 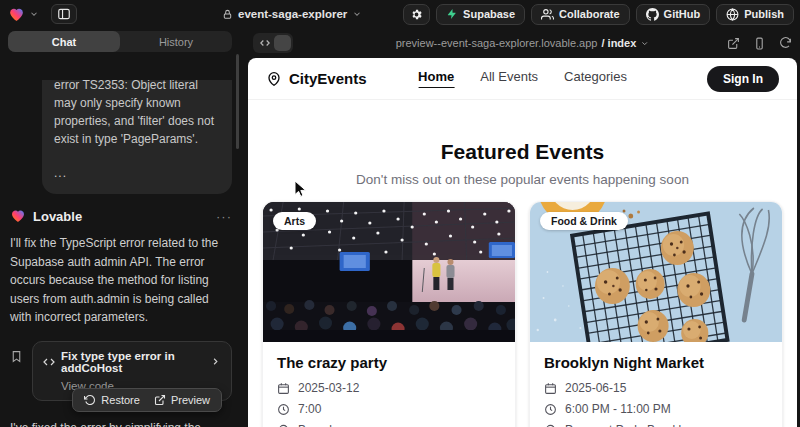 I want to click on site-header: CityEvents Home All Events Categories Si…, so click(x=522, y=79).